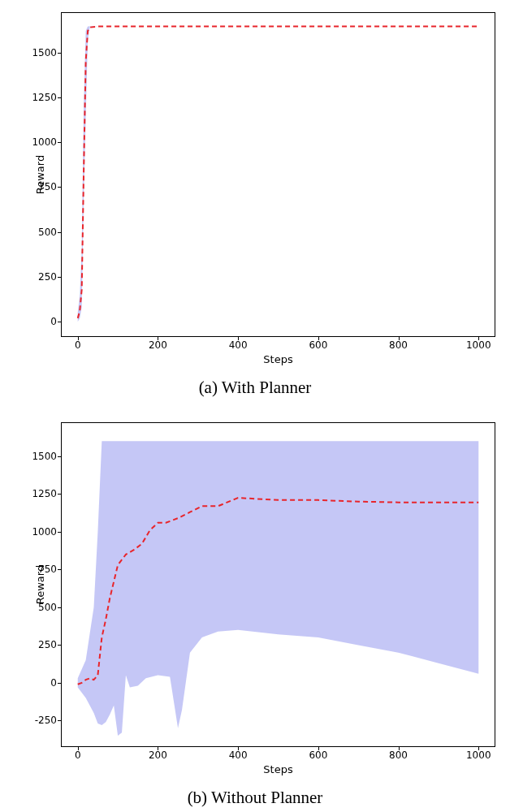 The image size is (510, 812). Describe the element at coordinates (255, 388) in the screenshot. I see `caption-a: (a) With Planner` at that location.